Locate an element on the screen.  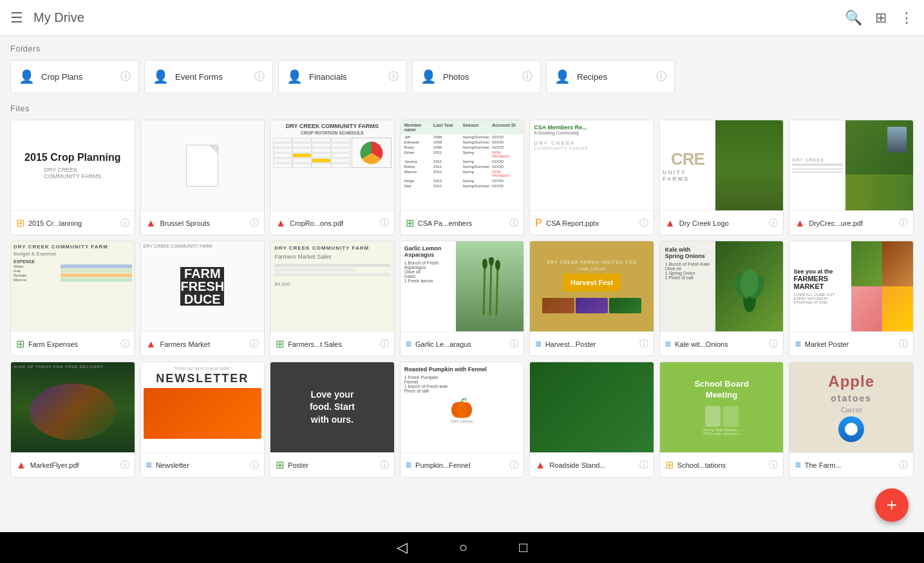
file-name: The Farm... is located at coordinates (850, 465).